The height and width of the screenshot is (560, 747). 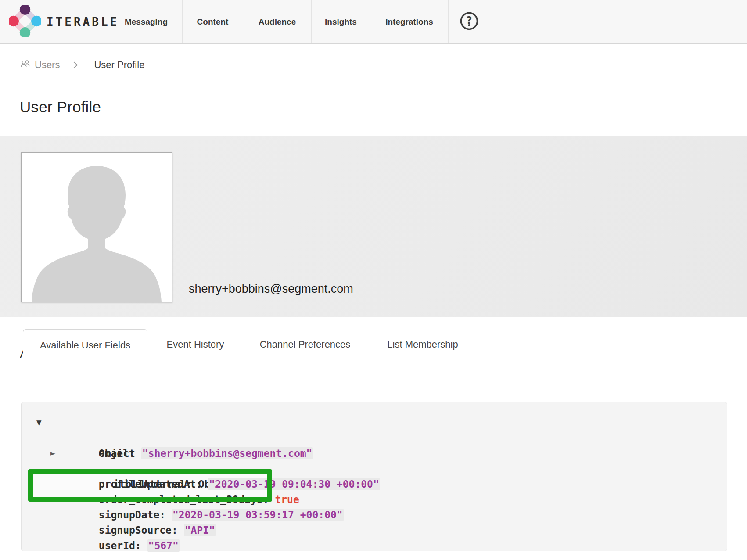 I want to click on nav-item-audience: Audience, so click(x=277, y=22).